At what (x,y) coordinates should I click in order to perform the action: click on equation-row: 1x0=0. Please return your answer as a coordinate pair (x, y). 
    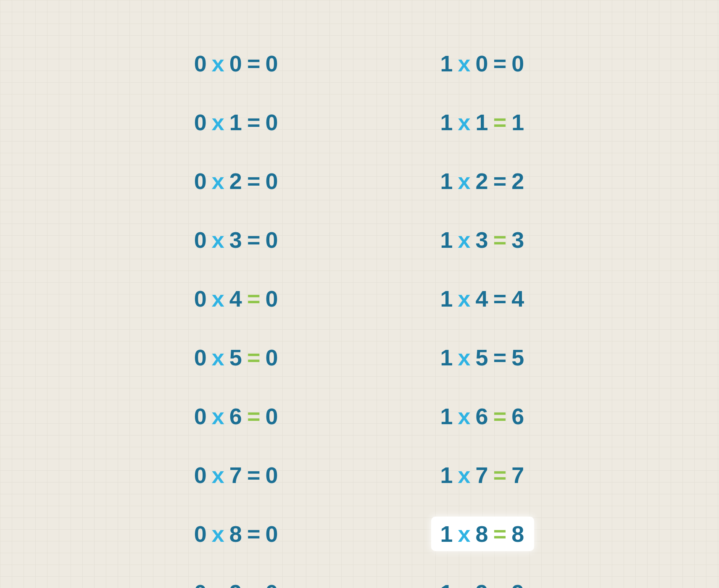
    Looking at the image, I should click on (483, 63).